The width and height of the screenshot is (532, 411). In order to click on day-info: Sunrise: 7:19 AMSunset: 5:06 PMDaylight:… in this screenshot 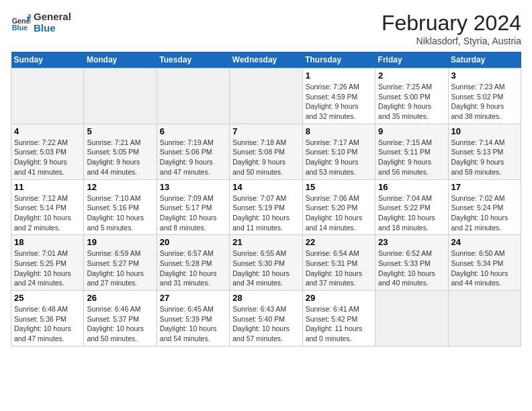, I will do `click(193, 157)`.